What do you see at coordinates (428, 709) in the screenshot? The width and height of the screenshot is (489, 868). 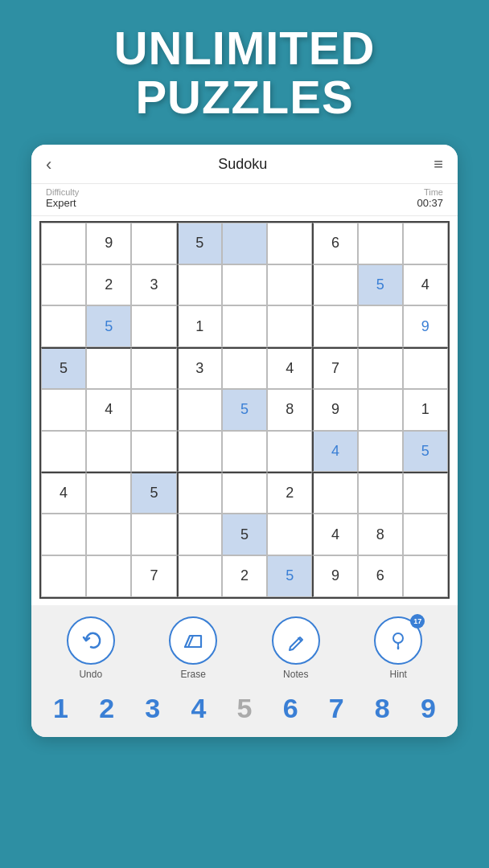 I see `number-button-9: 9` at bounding box center [428, 709].